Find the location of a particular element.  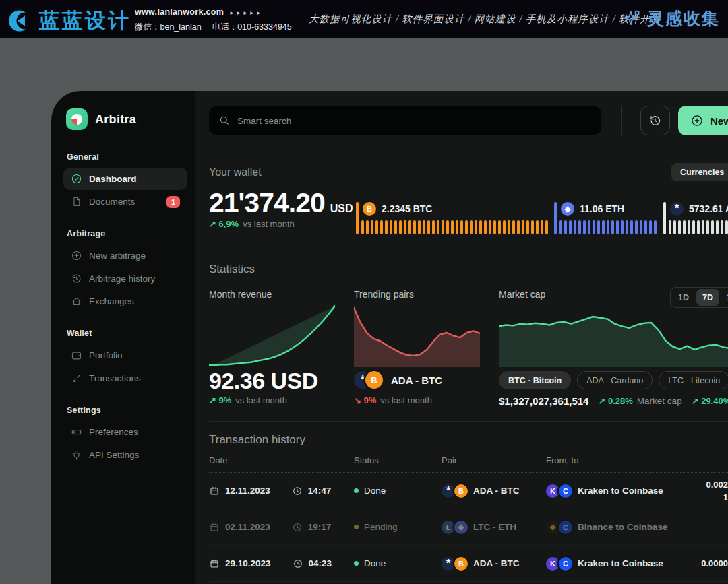

sidebar-item-label: Exchanges is located at coordinates (112, 302).